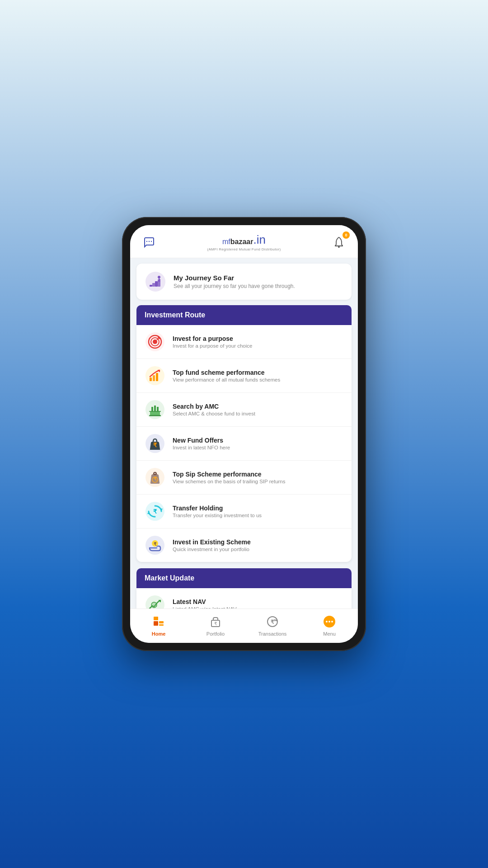  What do you see at coordinates (217, 515) in the screenshot?
I see `transfer-desc: Transfer your existing investment to us` at bounding box center [217, 515].